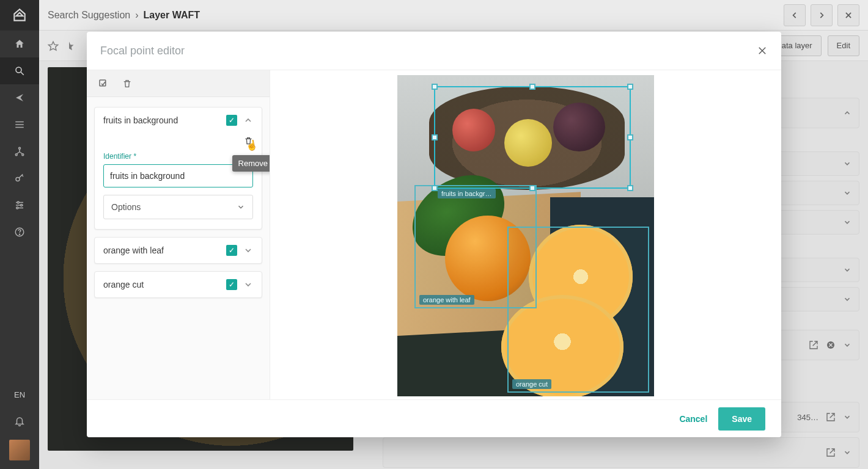 This screenshot has width=868, height=469. Describe the element at coordinates (742, 419) in the screenshot. I see `save-button: Save` at that location.